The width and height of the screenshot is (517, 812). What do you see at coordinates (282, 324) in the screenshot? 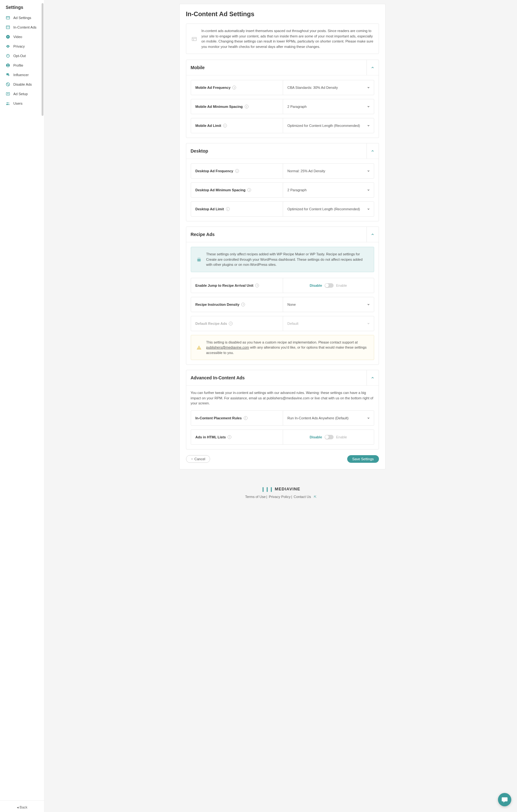
I see `default-recipe-ads-row: Default Recipe Adsi Default` at bounding box center [282, 324].